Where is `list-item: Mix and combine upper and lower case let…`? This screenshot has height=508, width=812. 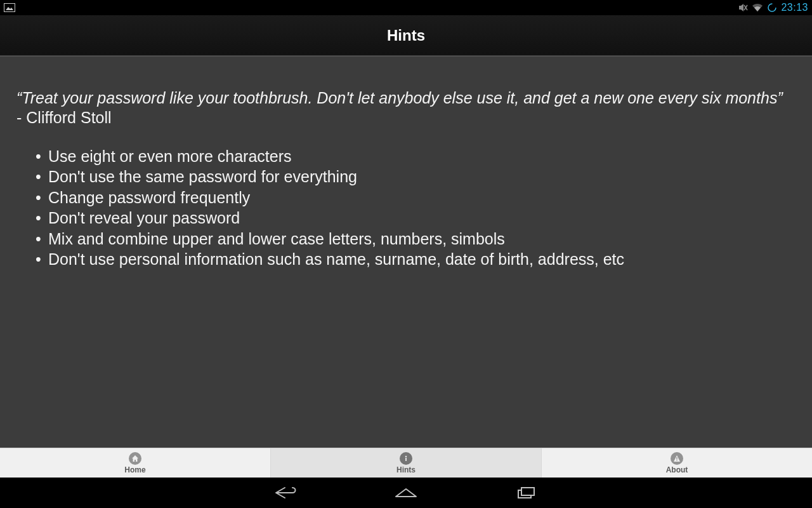 list-item: Mix and combine upper and lower case let… is located at coordinates (416, 239).